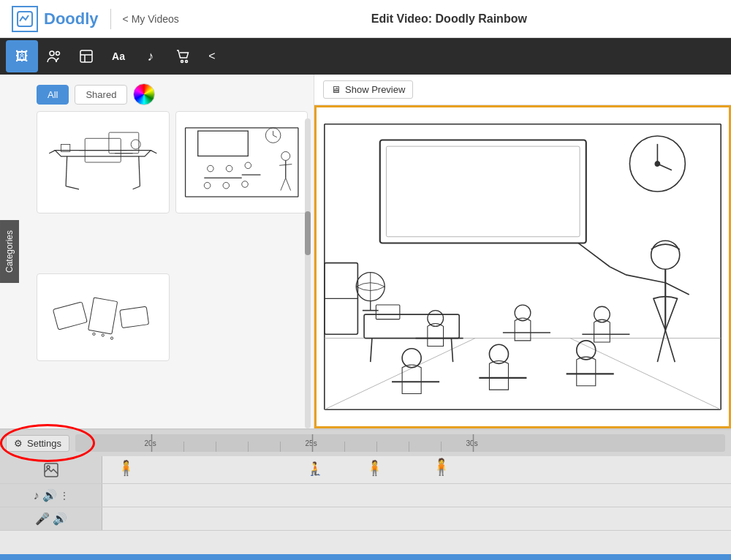 The width and height of the screenshot is (731, 560). I want to click on svg-text: 25s, so click(311, 443).